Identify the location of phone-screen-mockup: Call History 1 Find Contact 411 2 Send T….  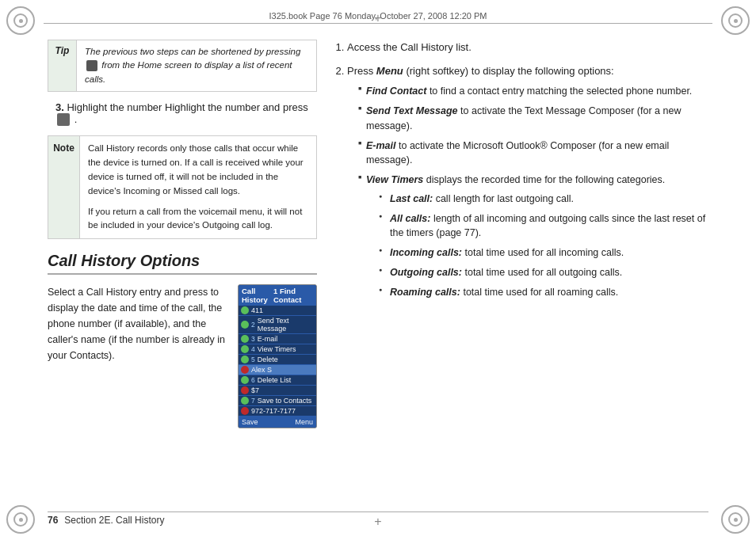
(277, 356).